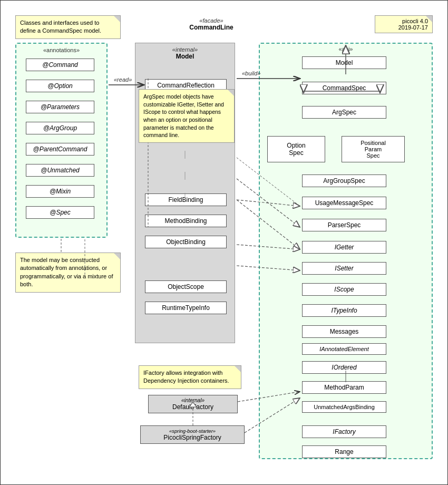 This screenshot has width=448, height=485. Describe the element at coordinates (60, 149) in the screenshot. I see `annotation-parentcommand: @ParentCommand` at that location.